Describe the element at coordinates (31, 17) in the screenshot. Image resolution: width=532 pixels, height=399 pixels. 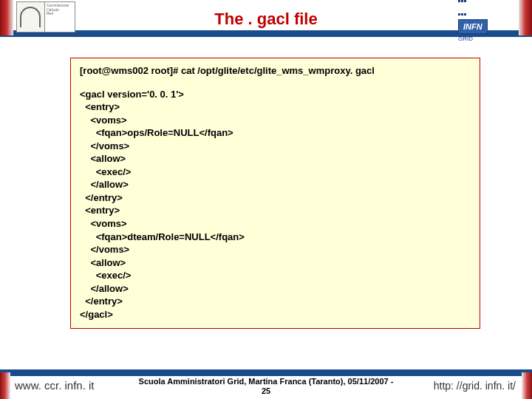
I see `ccr-logo-arch` at that location.